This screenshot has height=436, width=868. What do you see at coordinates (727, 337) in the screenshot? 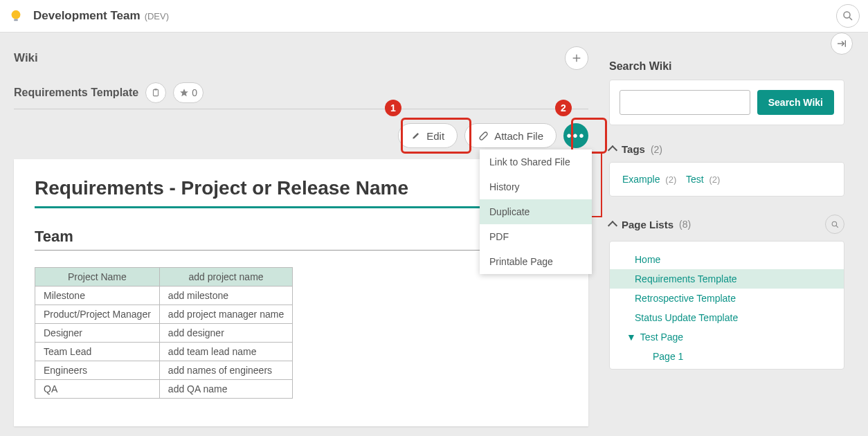
I see `page-list-test-page: ▼Test Page` at bounding box center [727, 337].